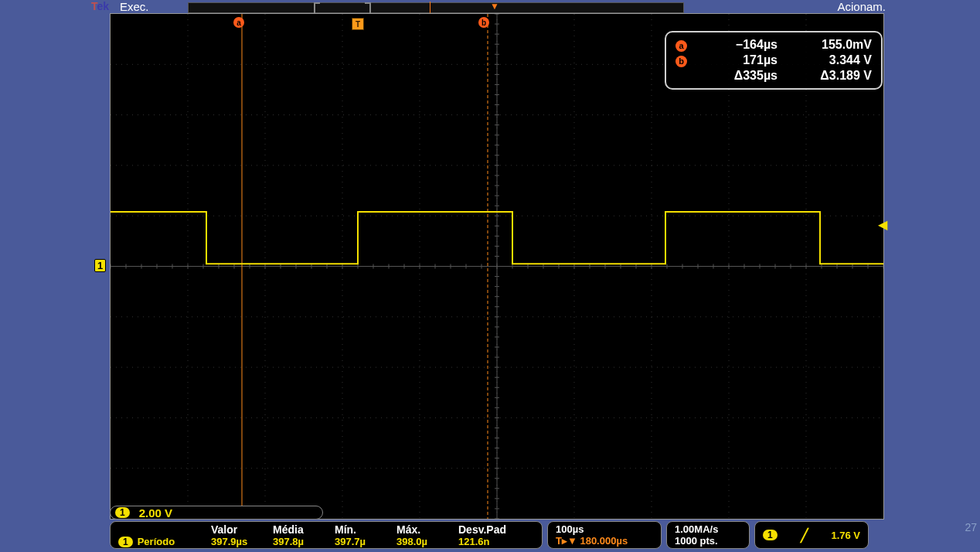 The image size is (980, 552). What do you see at coordinates (427, 530) in the screenshot?
I see `meas-hdr-max: Máx.` at bounding box center [427, 530].